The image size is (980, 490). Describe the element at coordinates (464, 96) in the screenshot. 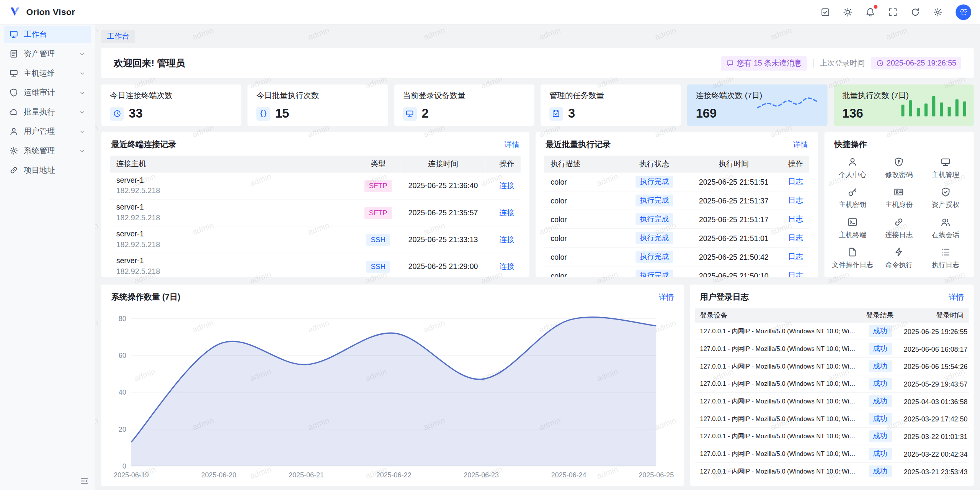

I see `stat-label: 当前登录设备数量` at that location.